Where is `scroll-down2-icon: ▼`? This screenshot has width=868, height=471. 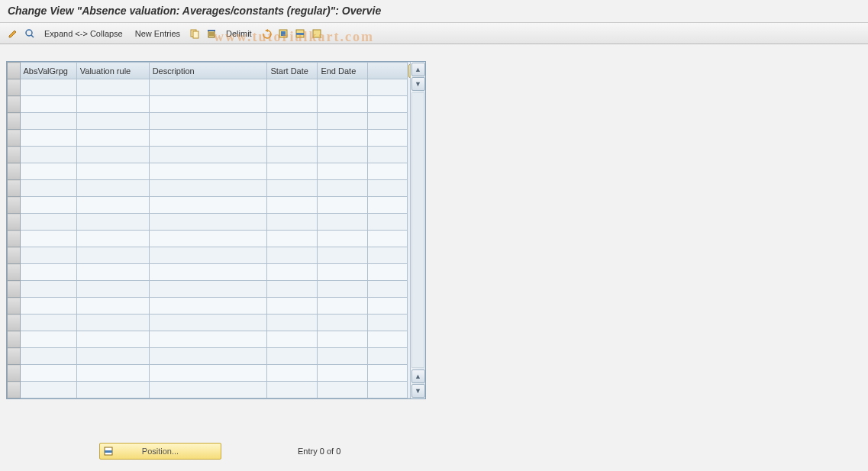
scroll-down2-icon: ▼ is located at coordinates (418, 391).